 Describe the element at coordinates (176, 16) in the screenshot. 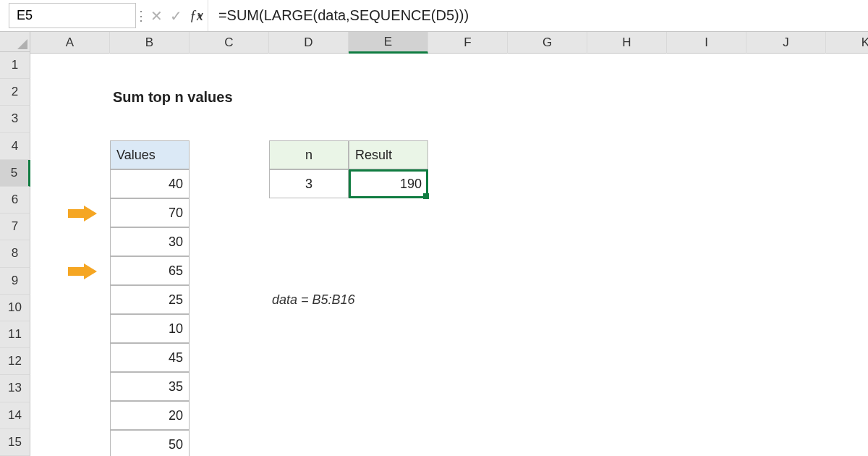

I see `formula-controls: ✕ ✓ ƒx` at that location.